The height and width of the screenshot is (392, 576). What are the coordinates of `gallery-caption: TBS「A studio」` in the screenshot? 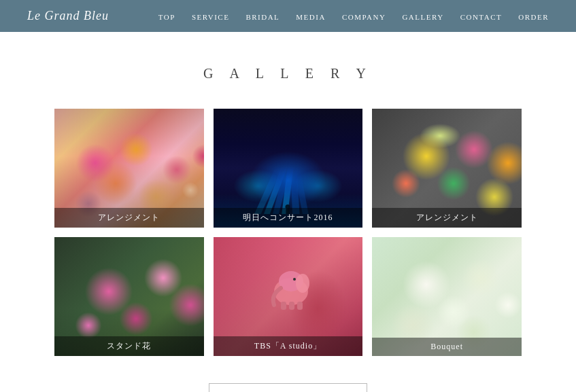 It's located at (288, 346).